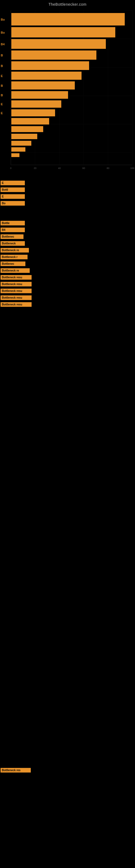 The width and height of the screenshot is (135, 868). I want to click on bn-badge-19: Bottleneck resu, so click(16, 305).